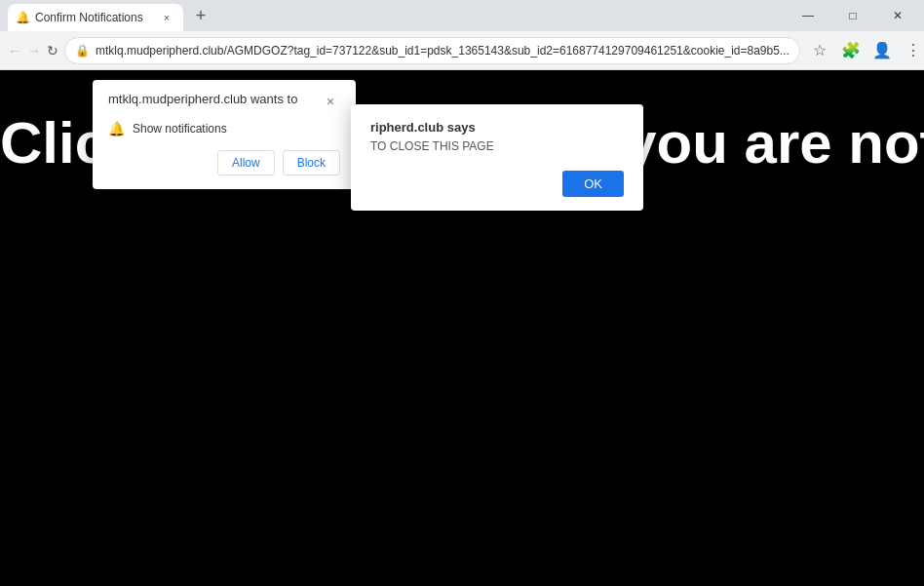 The height and width of the screenshot is (586, 924). I want to click on tab-title: Confirm Notifications, so click(94, 18).